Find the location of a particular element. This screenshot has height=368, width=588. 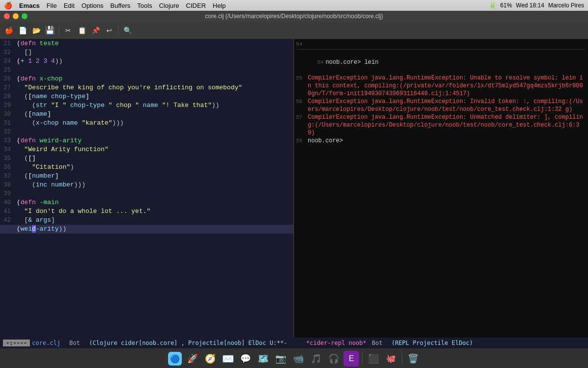

dock-separator is located at coordinates (363, 359).